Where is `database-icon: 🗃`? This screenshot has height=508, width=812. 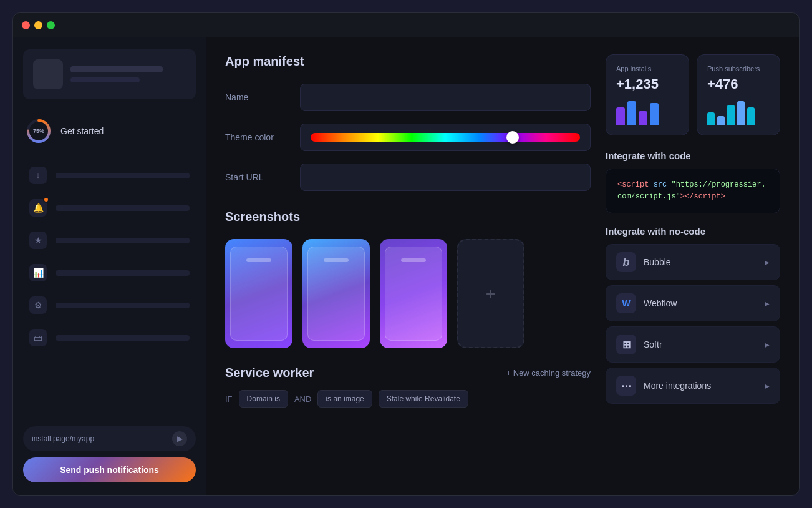
database-icon: 🗃 is located at coordinates (38, 338).